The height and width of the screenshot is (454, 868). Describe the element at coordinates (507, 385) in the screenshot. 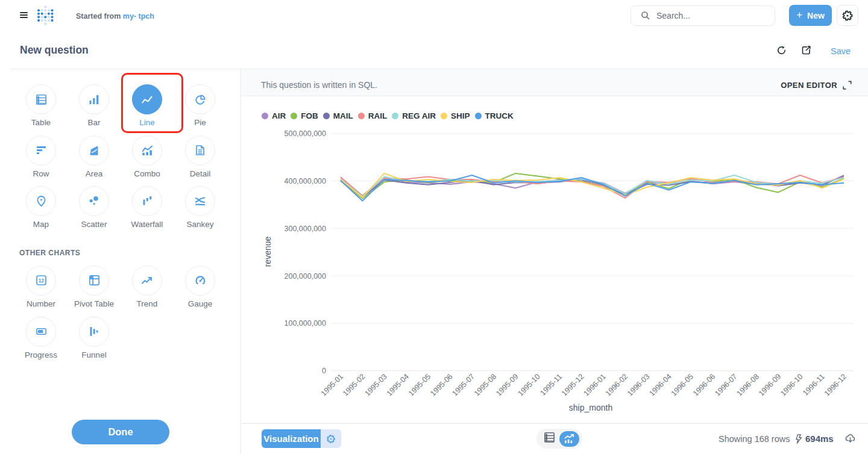

I see `svg-text: 1995-09` at that location.